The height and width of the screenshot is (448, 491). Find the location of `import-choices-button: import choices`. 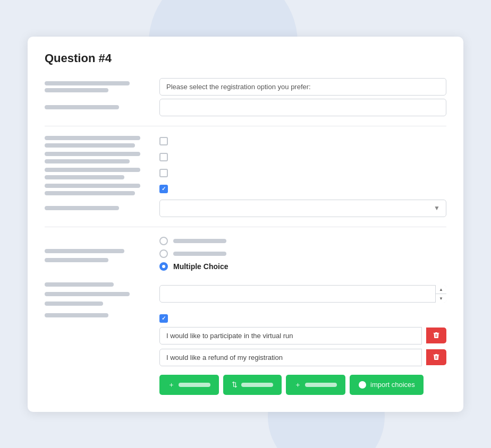

import-choices-button: import choices is located at coordinates (387, 385).